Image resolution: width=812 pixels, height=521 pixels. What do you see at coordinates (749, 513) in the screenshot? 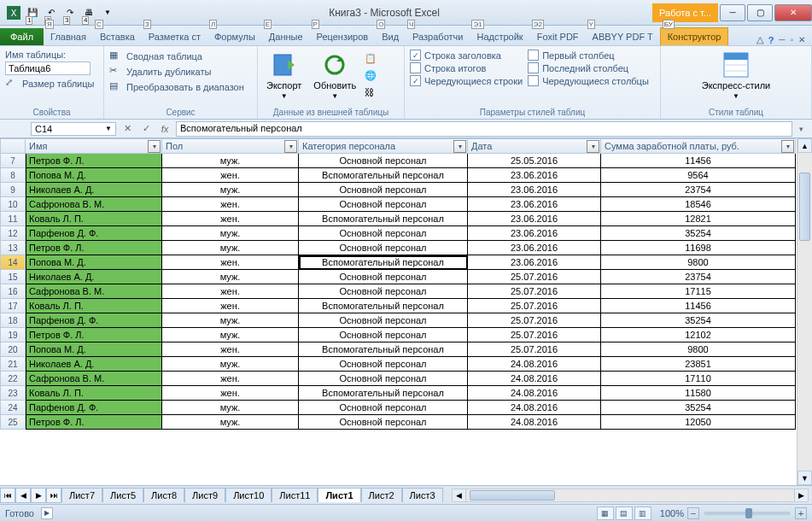
I see `zoom-slider-thumb` at bounding box center [749, 513].